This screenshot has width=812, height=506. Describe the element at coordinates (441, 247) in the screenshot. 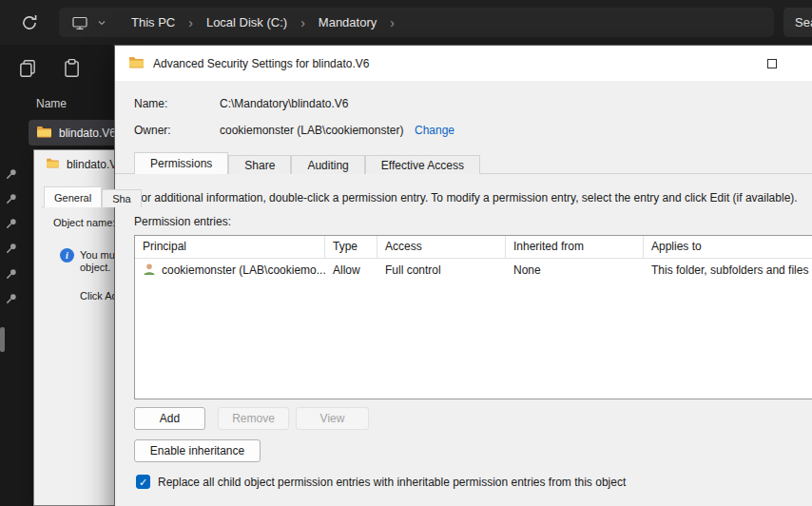

I see `column-access: Access` at that location.